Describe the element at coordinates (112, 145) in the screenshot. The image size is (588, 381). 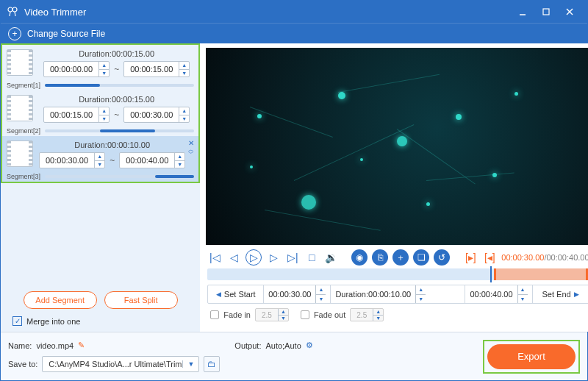
I see `segment-duration-label: Duration:00:00:10.00` at that location.